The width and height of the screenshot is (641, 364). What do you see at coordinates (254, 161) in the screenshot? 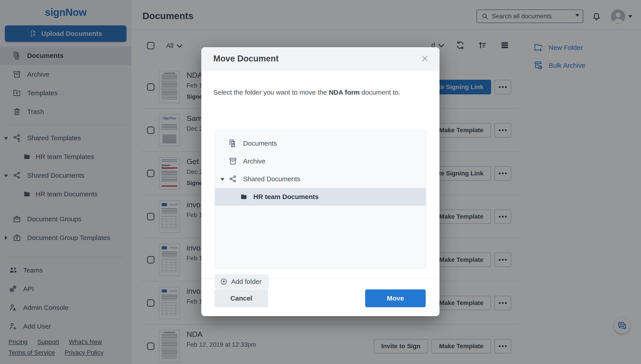
I see `folder-option-label: Archive` at bounding box center [254, 161].